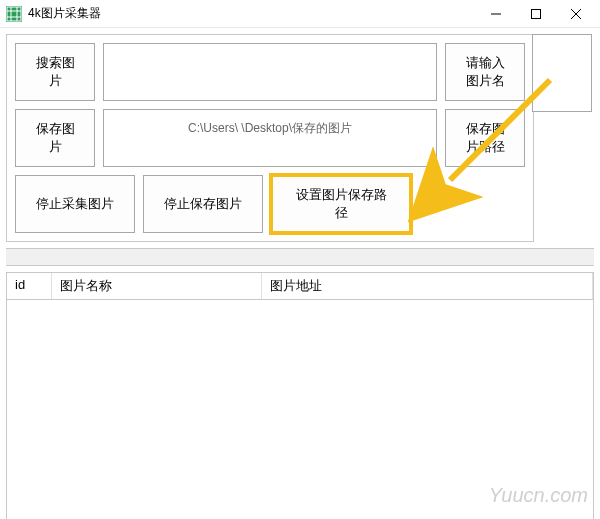  Describe the element at coordinates (485, 72) in the screenshot. I see `image-name-button: 请输入图片名` at that location.